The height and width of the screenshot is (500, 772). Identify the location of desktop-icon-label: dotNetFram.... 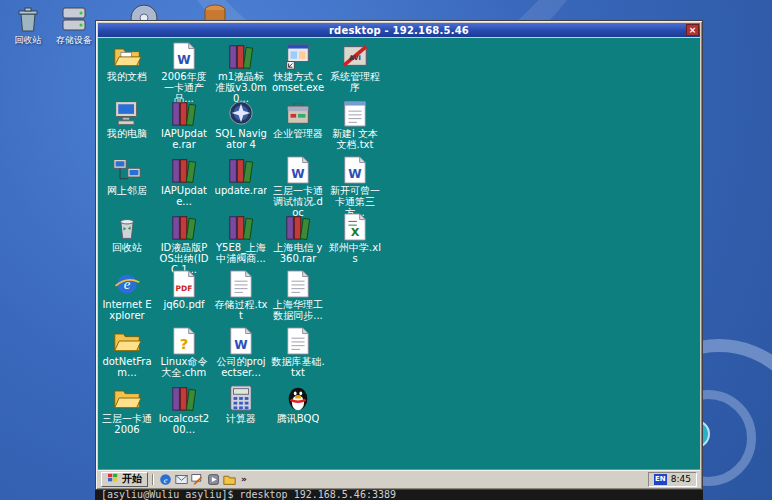
(127, 367).